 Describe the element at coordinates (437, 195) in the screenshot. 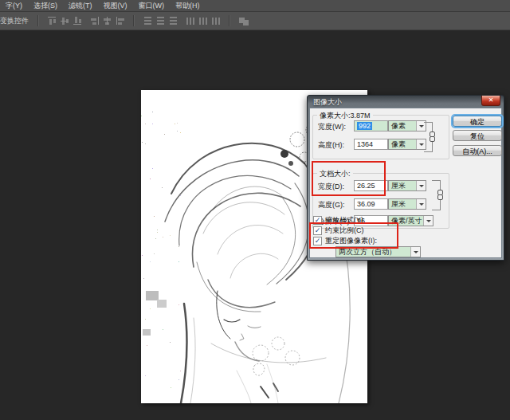

I see `document-link-bracket` at that location.